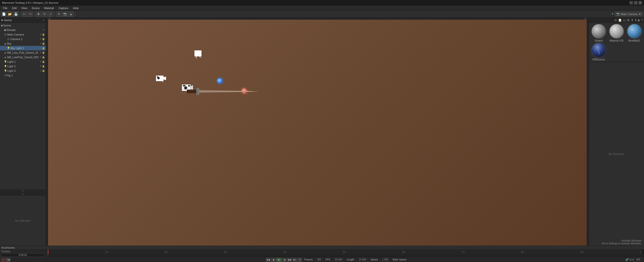  I want to click on scene-scroll-up: ▲, so click(44, 20).